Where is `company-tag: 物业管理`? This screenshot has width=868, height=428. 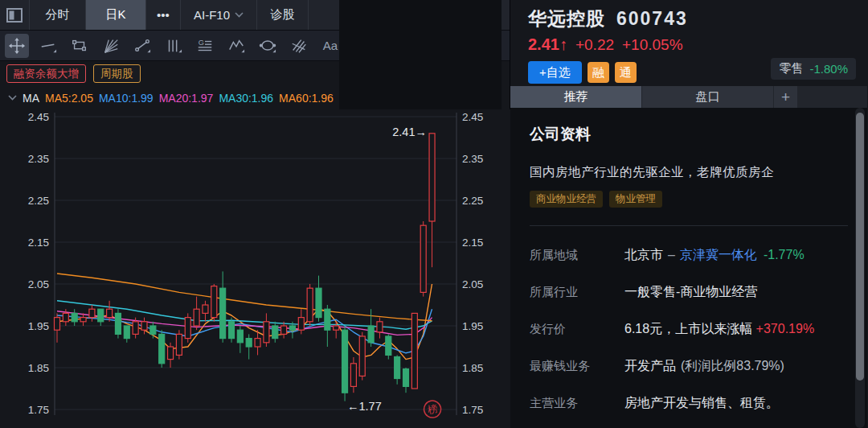
company-tag: 物业管理 is located at coordinates (636, 200).